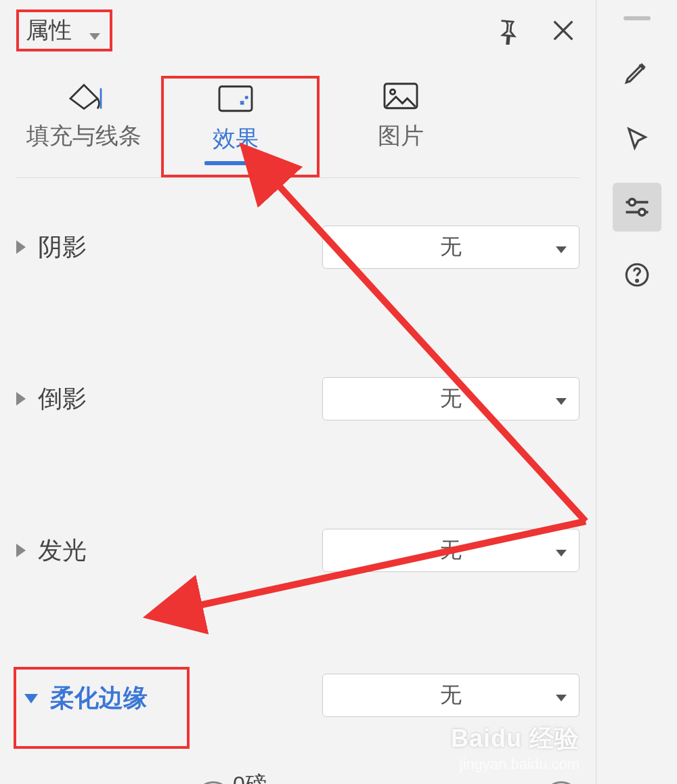 This screenshot has height=784, width=677. Describe the element at coordinates (104, 551) in the screenshot. I see `section-header-glow: 发光` at that location.